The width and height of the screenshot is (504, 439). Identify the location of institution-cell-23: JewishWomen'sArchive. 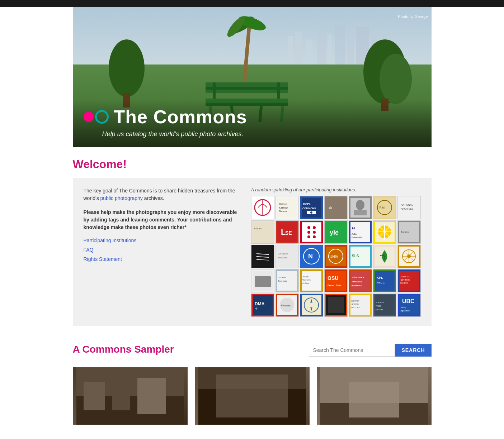
(311, 281).